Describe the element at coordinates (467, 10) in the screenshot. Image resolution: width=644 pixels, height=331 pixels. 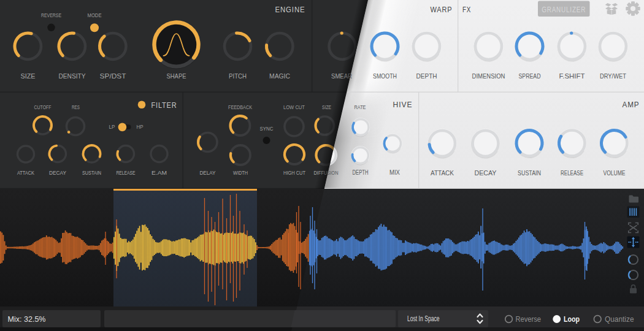
I see `svg-text: FX` at that location.